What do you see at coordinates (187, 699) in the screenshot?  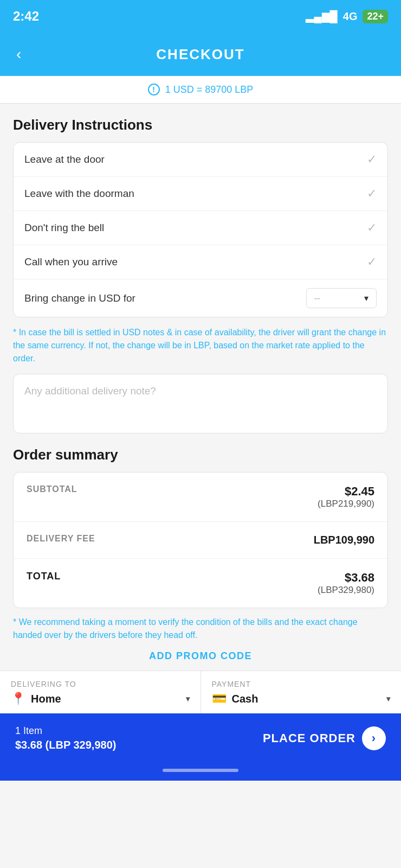 I see `chevron-down-icon-delivery: ▾` at bounding box center [187, 699].